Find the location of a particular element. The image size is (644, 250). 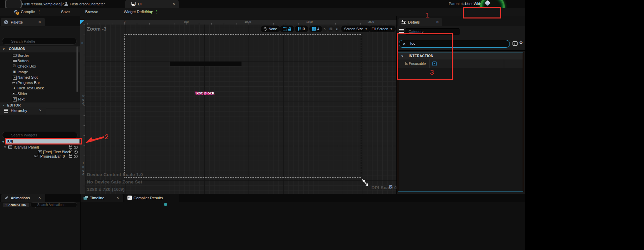

checkbox-icon: ☑ is located at coordinates (14, 66).